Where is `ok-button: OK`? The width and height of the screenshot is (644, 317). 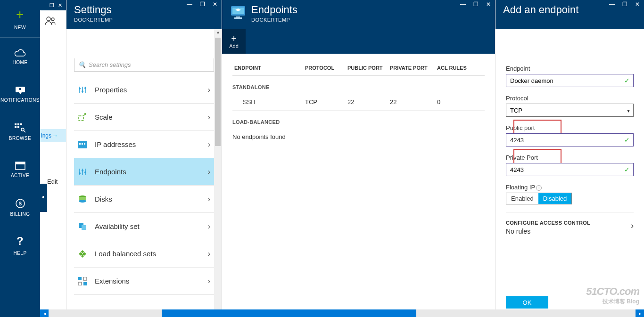 ok-button: OK is located at coordinates (527, 302).